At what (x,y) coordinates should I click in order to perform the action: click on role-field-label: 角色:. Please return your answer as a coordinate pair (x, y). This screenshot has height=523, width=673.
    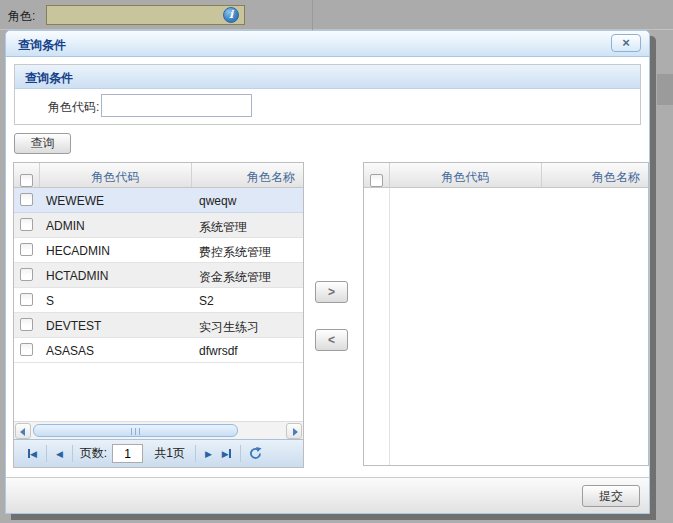
    Looking at the image, I should click on (22, 16).